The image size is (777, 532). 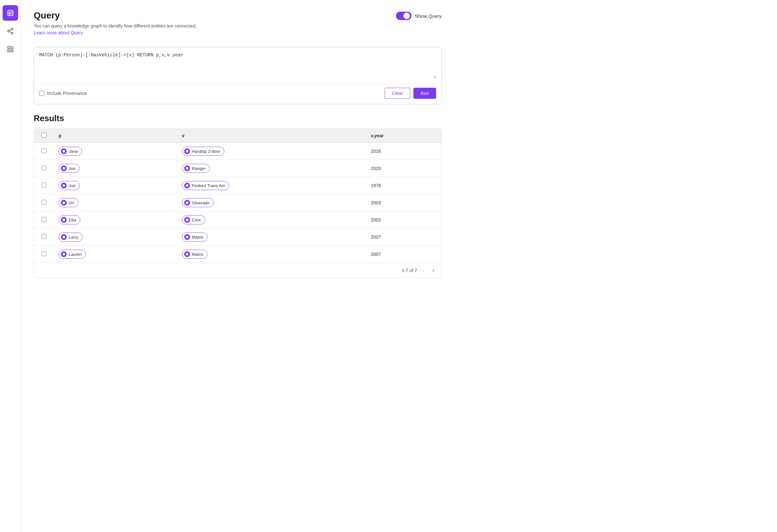 I want to click on cell-vyear: 1978, so click(x=403, y=186).